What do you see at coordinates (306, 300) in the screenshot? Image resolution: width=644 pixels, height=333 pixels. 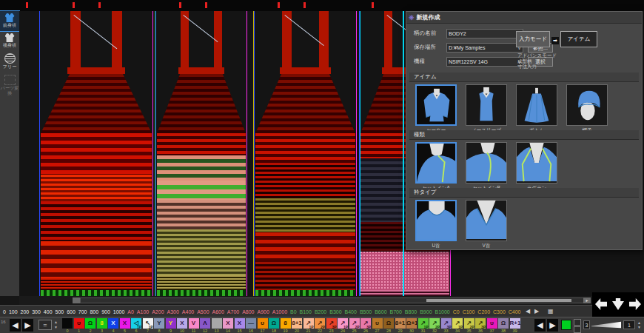 I see `scrollbar-row: ▸` at bounding box center [306, 300].